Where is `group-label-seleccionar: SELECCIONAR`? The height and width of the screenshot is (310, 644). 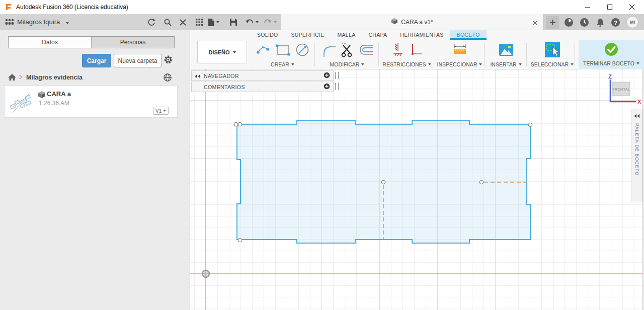
group-label-seleccionar: SELECCIONAR is located at coordinates (552, 65).